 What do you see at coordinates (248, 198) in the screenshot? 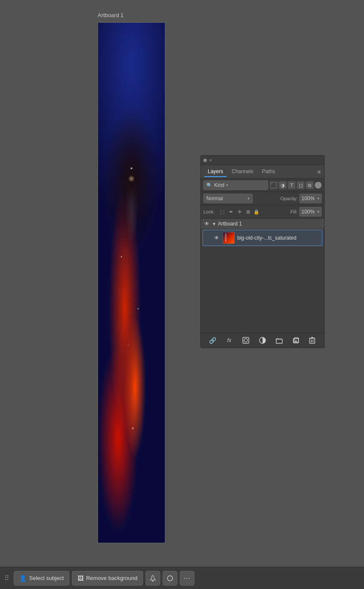
I see `blend-chevron-icon: ▾` at bounding box center [248, 198].